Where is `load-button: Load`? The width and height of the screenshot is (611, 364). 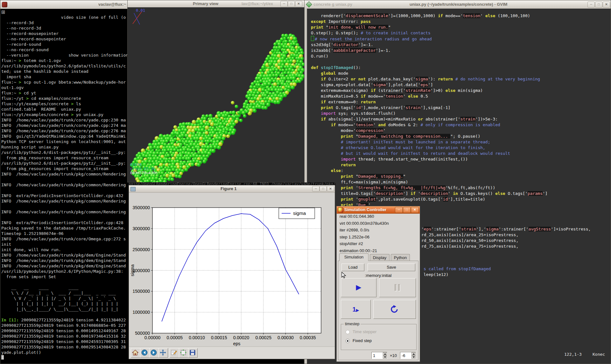
load-button: Load is located at coordinates (353, 267).